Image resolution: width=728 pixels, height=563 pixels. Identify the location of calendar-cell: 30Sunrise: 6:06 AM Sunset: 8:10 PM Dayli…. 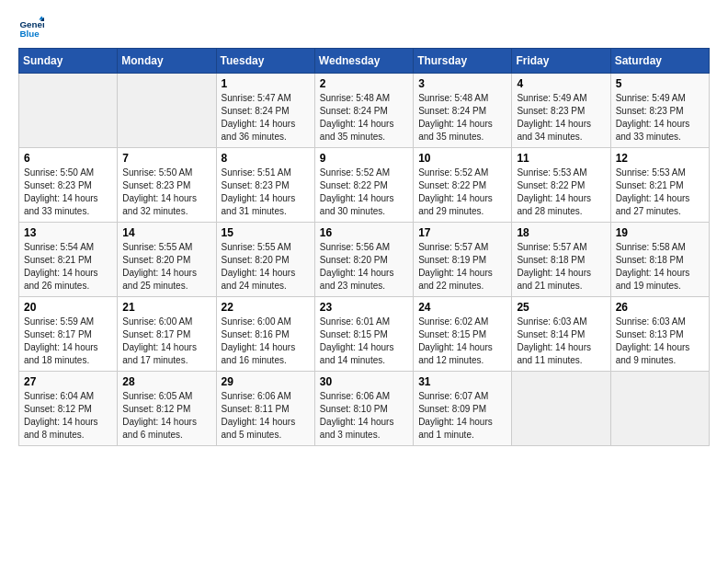
(364, 408).